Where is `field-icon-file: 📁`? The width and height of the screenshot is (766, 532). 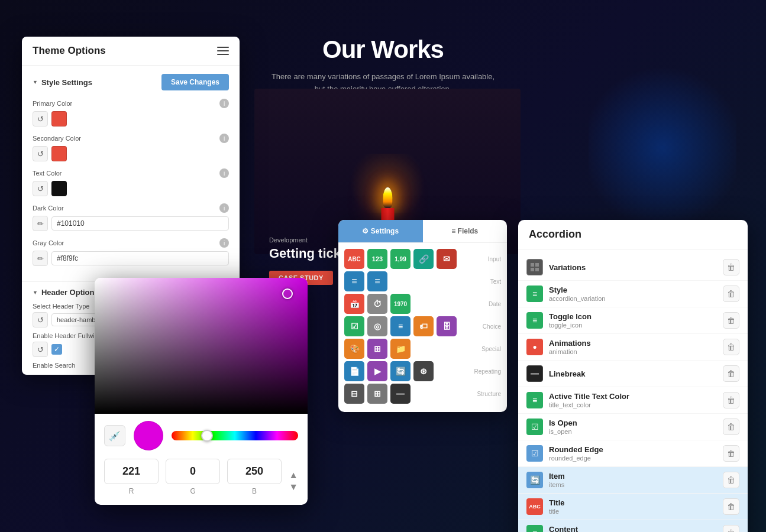
field-icon-file: 📁 is located at coordinates (400, 349).